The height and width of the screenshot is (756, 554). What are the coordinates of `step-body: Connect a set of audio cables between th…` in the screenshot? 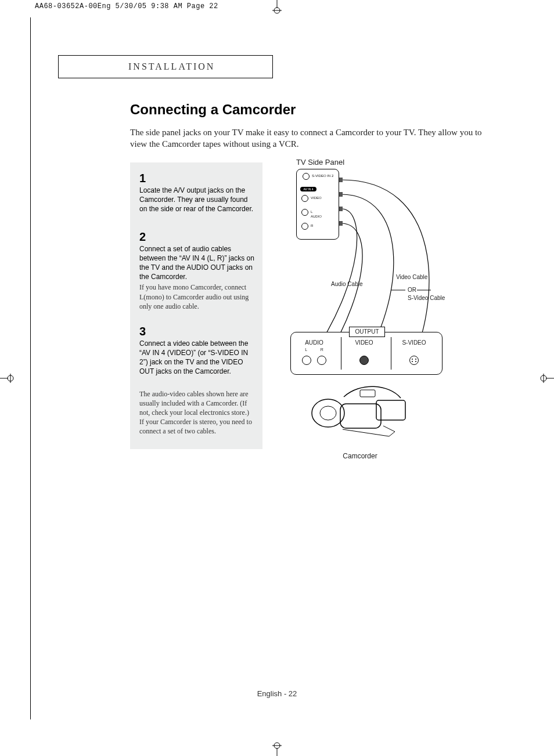 It's located at (197, 263).